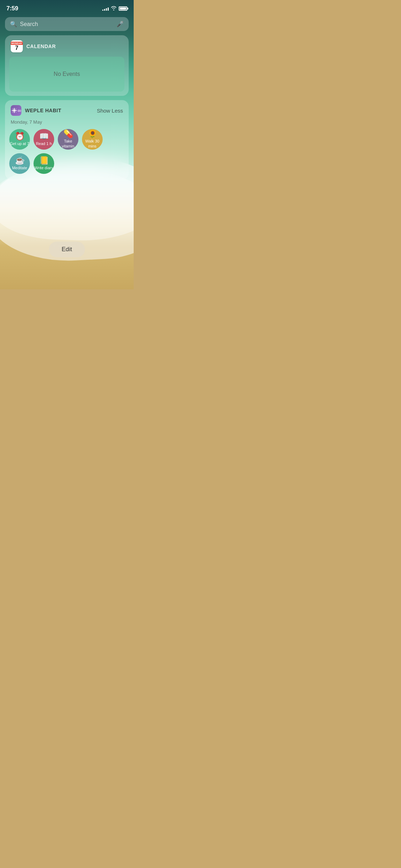  What do you see at coordinates (17, 46) in the screenshot?
I see `calendar-app-icon: Monday 7` at bounding box center [17, 46].